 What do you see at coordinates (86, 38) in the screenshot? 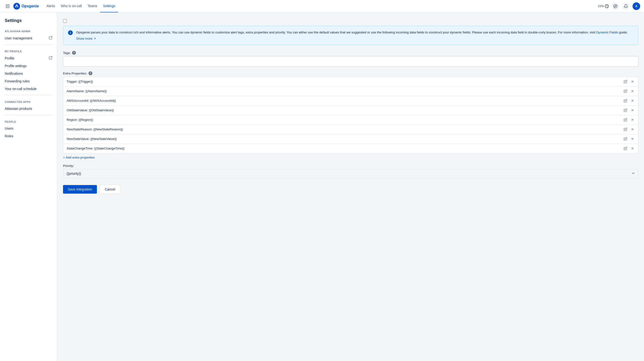
I see `show-more-btn: Show more` at bounding box center [86, 38].